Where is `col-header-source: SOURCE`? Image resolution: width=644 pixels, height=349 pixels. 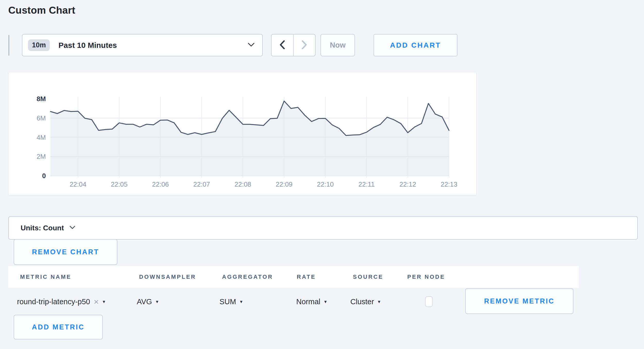 col-header-source: SOURCE is located at coordinates (368, 277).